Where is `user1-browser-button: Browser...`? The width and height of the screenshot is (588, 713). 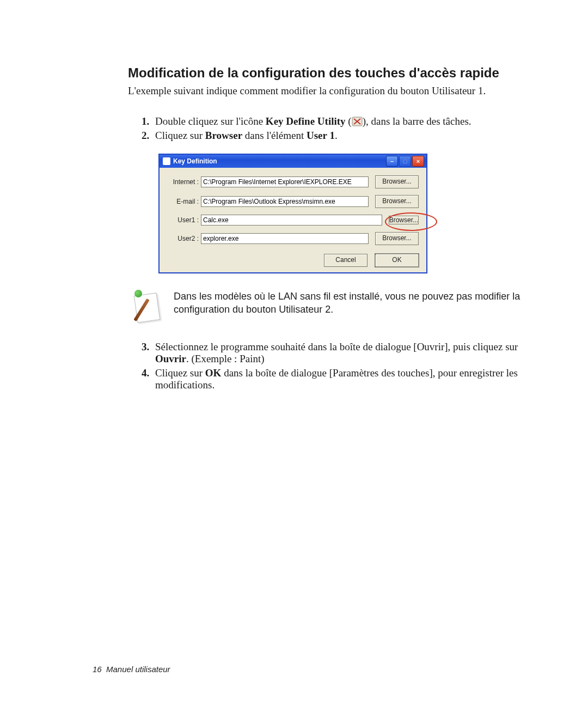
user1-browser-button: Browser... is located at coordinates (404, 220).